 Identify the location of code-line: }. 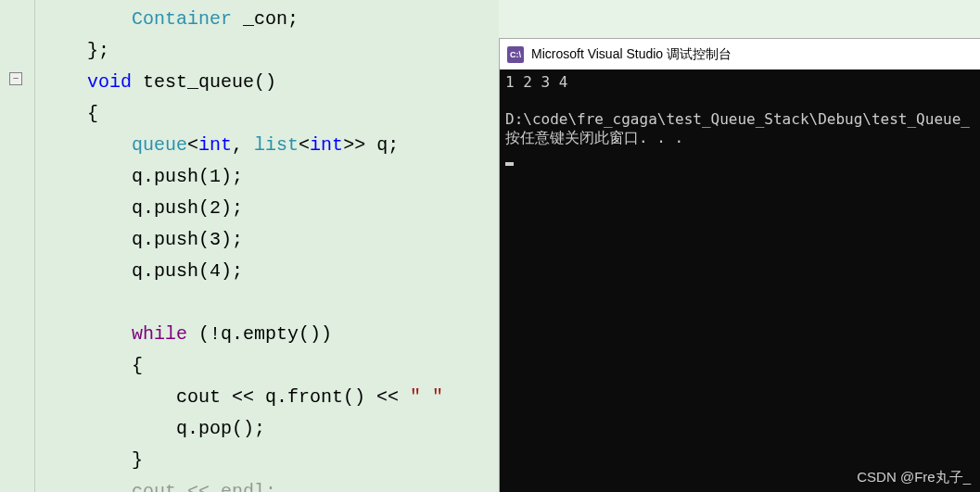
(267, 460).